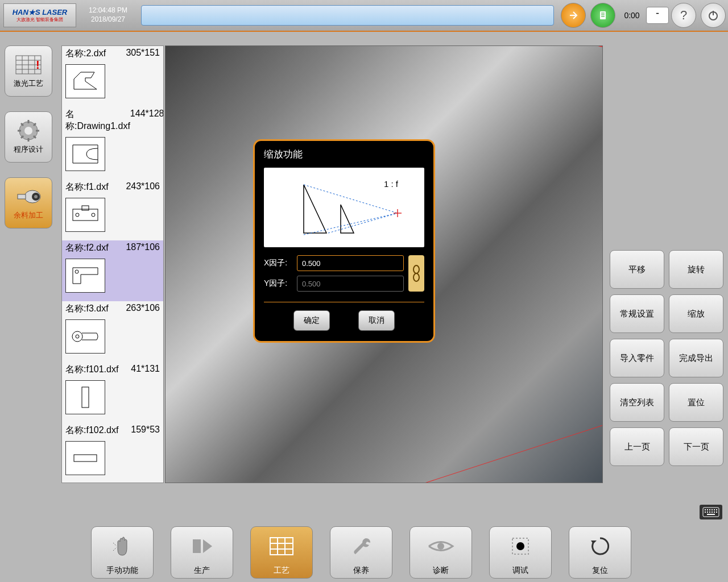 This screenshot has height=582, width=728. What do you see at coordinates (573, 15) in the screenshot?
I see `arrow-right-icon` at bounding box center [573, 15].